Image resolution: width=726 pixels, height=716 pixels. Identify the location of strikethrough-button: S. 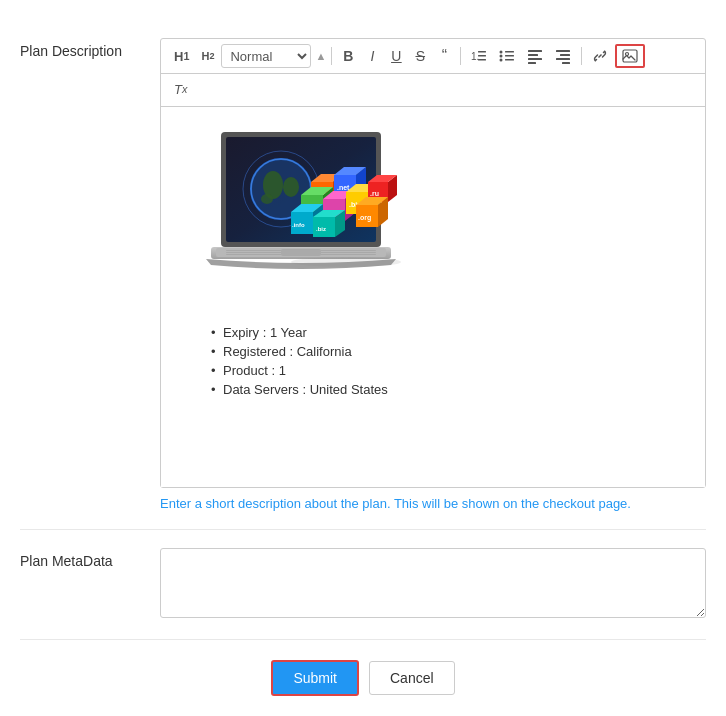
(420, 56).